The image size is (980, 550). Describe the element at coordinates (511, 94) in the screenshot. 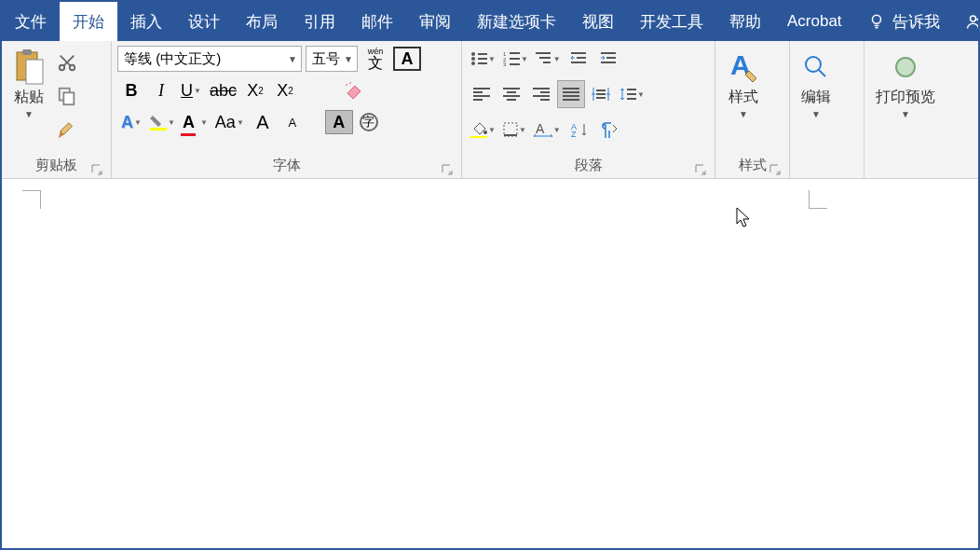

I see `align-center-button` at that location.